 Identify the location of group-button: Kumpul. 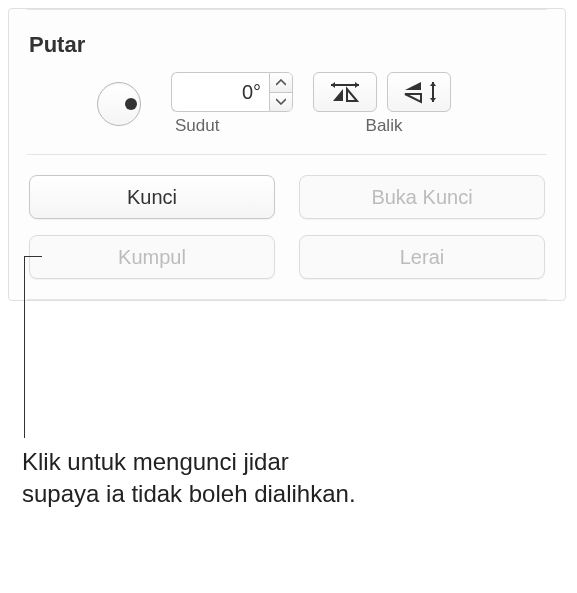
(152, 257).